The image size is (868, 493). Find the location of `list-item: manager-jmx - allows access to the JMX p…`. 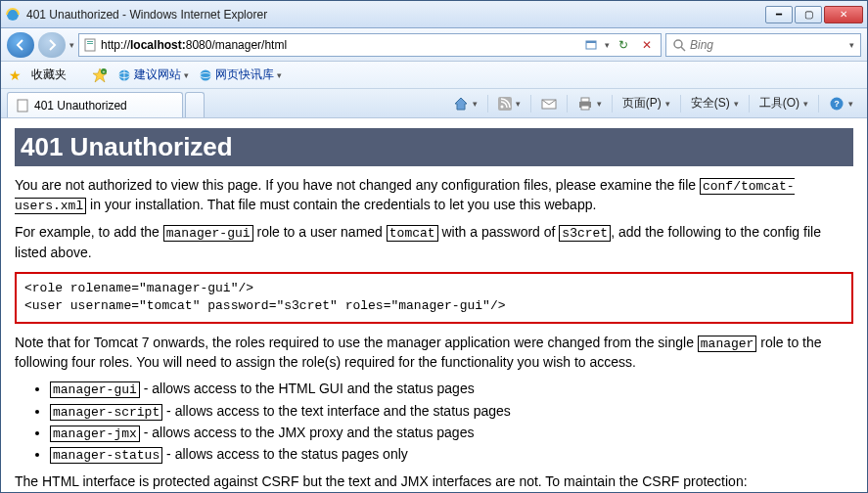

list-item: manager-jmx - allows access to the JMX p… is located at coordinates (452, 433).